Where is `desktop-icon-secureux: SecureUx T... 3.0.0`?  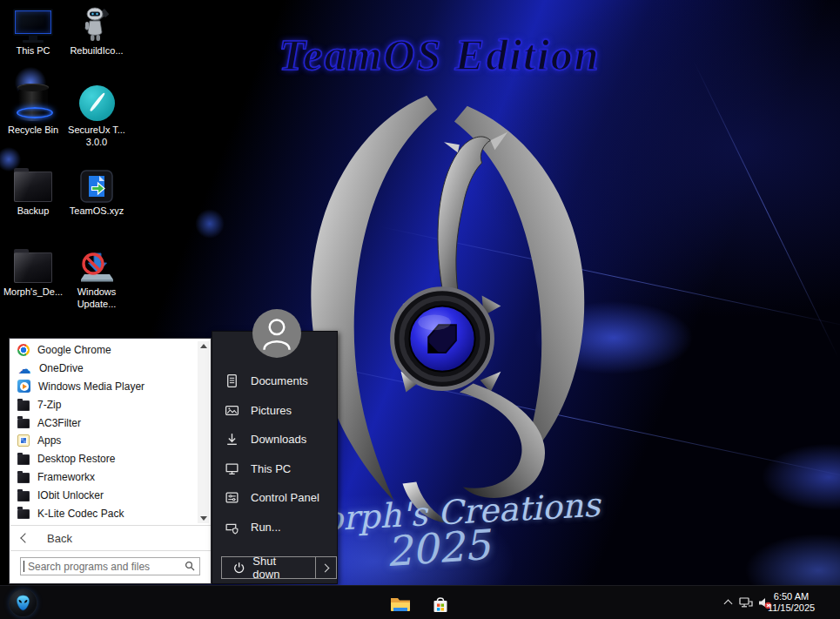
desktop-icon-secureux: SecureUx T... 3.0.0 is located at coordinates (97, 116).